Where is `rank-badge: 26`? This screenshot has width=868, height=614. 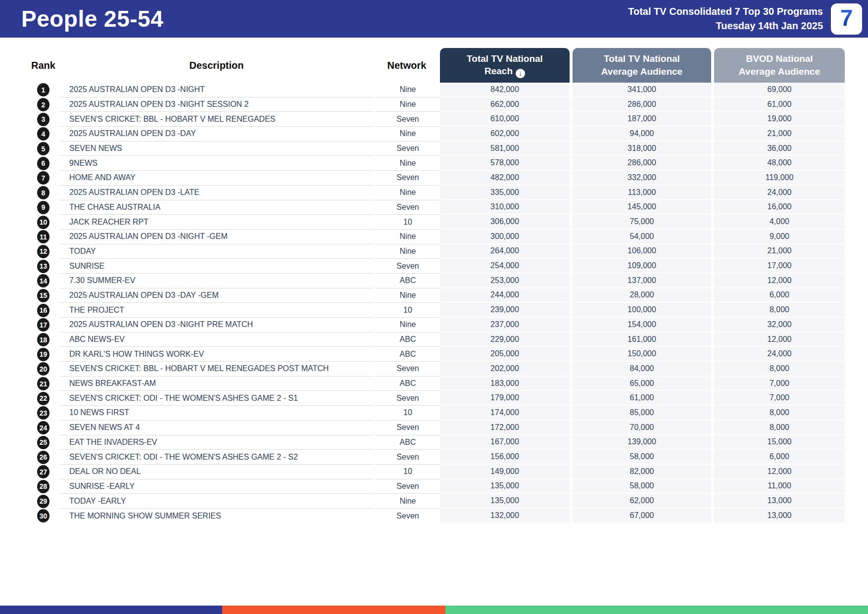 rank-badge: 26 is located at coordinates (44, 457).